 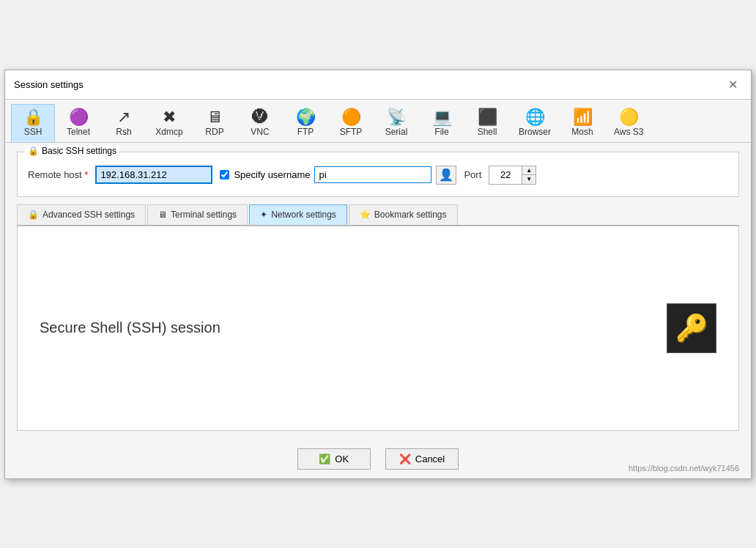 I want to click on key-icon: 🔑, so click(x=692, y=328).